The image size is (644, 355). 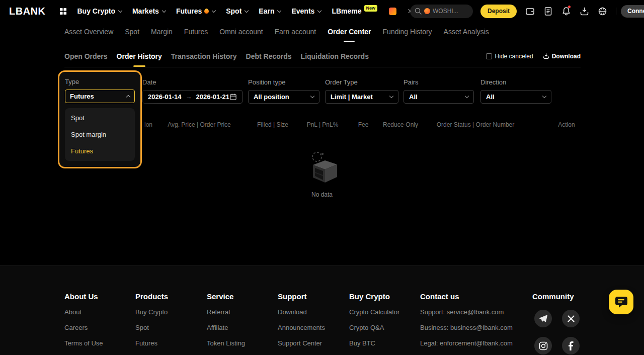 I want to click on top-navbar: LBANK Buy Crypto Markets Futures Spot Ea…, so click(x=322, y=11).